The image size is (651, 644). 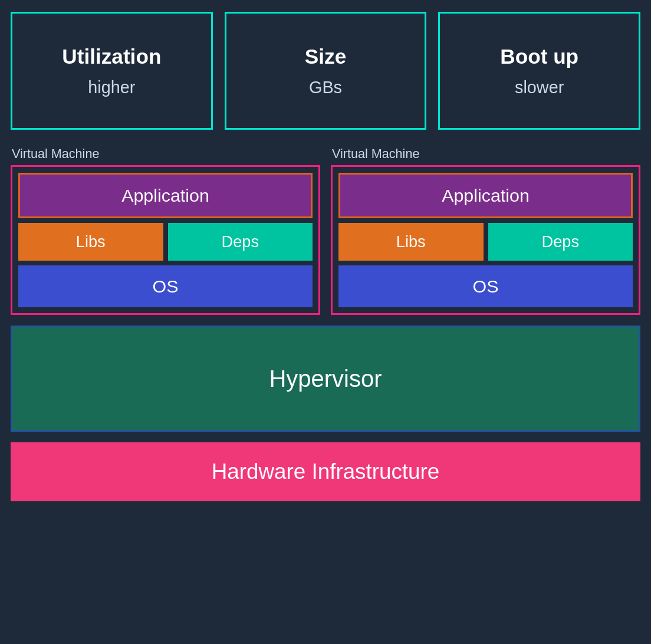 I want to click on utilization-title: Utilization, so click(x=111, y=57).